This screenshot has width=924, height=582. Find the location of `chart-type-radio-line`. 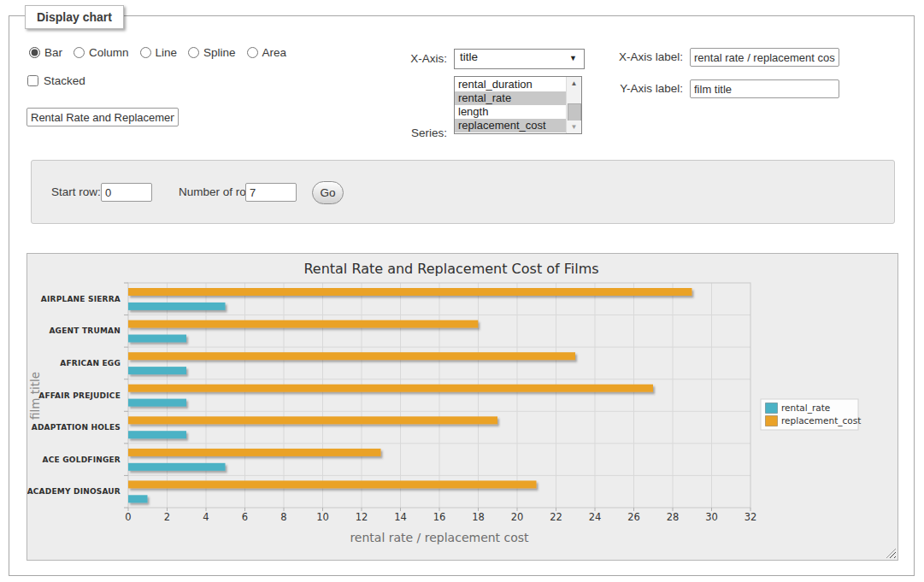

chart-type-radio-line is located at coordinates (145, 53).